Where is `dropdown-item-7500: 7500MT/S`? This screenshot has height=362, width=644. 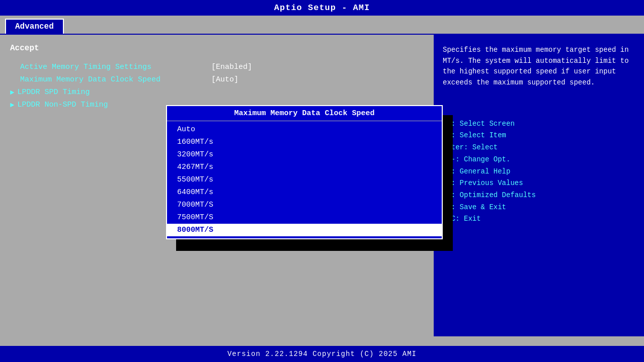 dropdown-item-7500: 7500MT/S is located at coordinates (304, 217).